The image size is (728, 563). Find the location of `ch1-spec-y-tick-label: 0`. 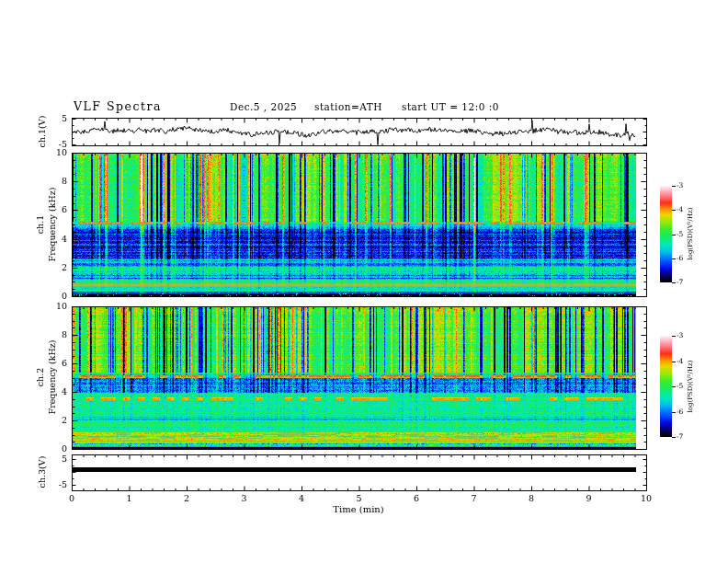

ch1-spec-y-tick-label: 0 is located at coordinates (55, 296).